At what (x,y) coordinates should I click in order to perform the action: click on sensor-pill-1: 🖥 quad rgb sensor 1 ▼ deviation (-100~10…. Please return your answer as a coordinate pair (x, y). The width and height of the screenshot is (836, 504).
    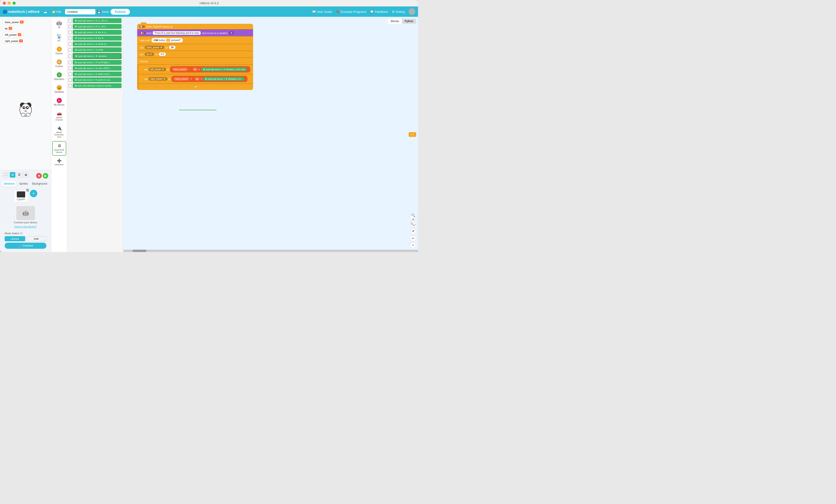
    Looking at the image, I should click on (224, 69).